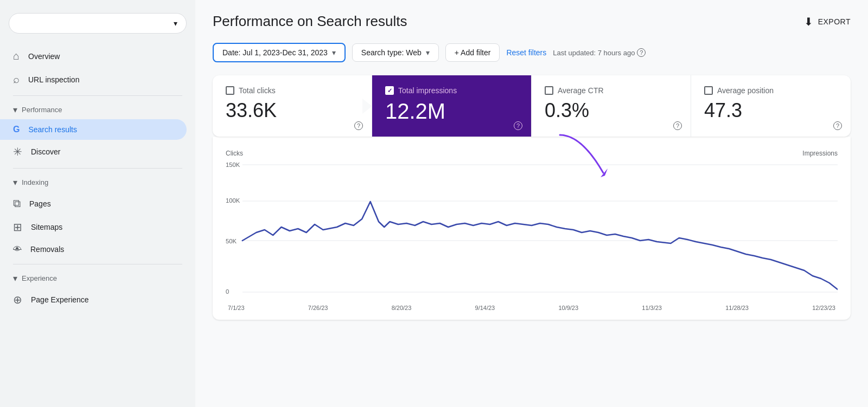 This screenshot has width=868, height=407. Describe the element at coordinates (745, 91) in the screenshot. I see `metric-label-average-position: Average position` at that location.